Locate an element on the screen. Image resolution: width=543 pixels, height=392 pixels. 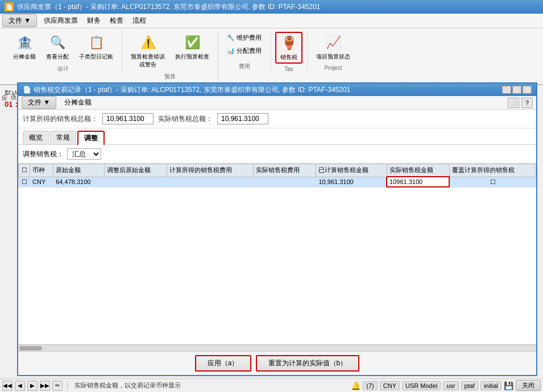
reset-btn: 重置为计算的实际值（b） is located at coordinates (308, 364).